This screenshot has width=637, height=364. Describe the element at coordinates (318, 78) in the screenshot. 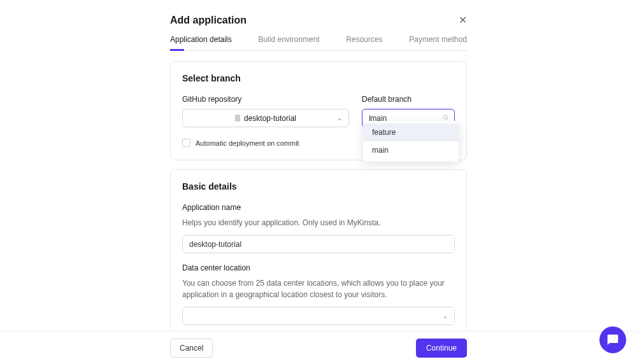

I see `select-branch-title: Select branch` at that location.